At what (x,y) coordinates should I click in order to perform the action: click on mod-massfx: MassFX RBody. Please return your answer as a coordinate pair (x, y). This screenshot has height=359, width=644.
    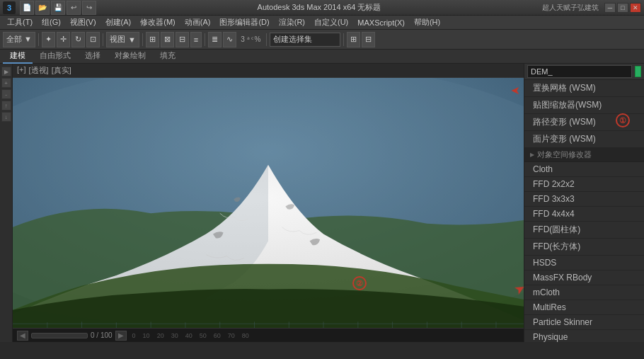
    Looking at the image, I should click on (585, 278).